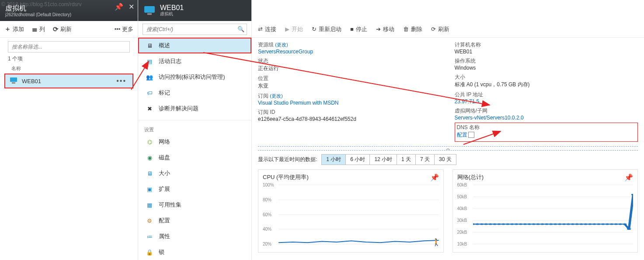 This screenshot has height=260, width=644. What do you see at coordinates (444, 29) in the screenshot?
I see `refresh-right-label: 刷新` at bounding box center [444, 29].